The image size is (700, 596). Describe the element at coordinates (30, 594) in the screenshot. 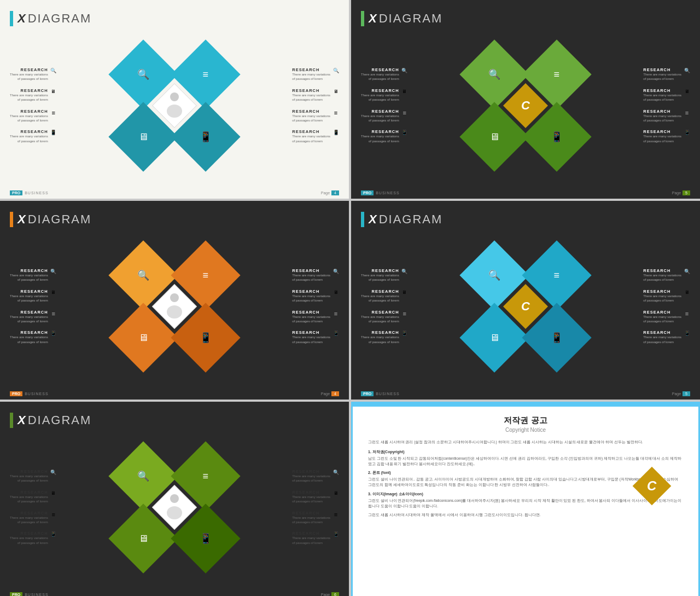

I see `footer-left-5: PRO BUSINESS` at that location.